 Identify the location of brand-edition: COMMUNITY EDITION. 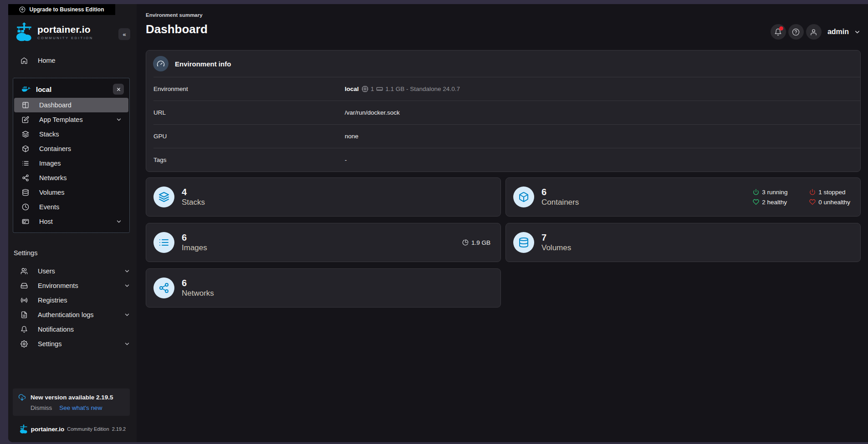
(66, 38).